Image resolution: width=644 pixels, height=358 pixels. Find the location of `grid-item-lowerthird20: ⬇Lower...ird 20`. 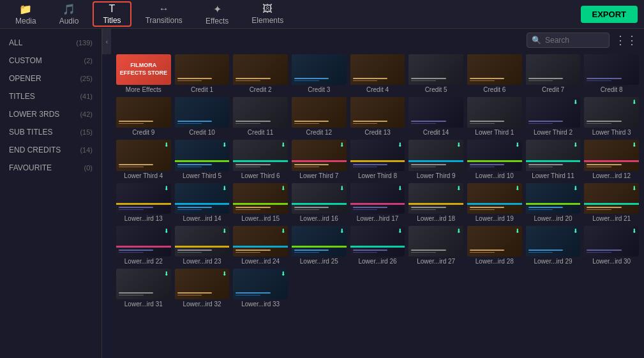

grid-item-lowerthird20: ⬇Lower...ird 20 is located at coordinates (553, 203).